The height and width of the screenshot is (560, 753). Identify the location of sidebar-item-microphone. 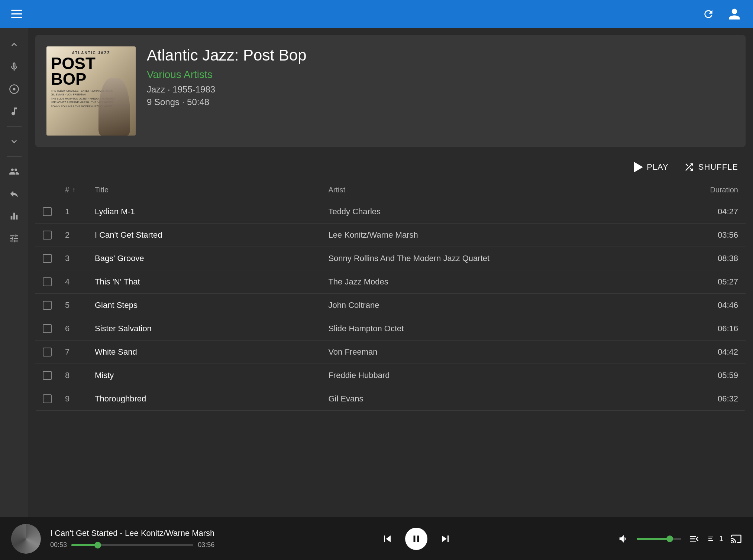
(14, 67).